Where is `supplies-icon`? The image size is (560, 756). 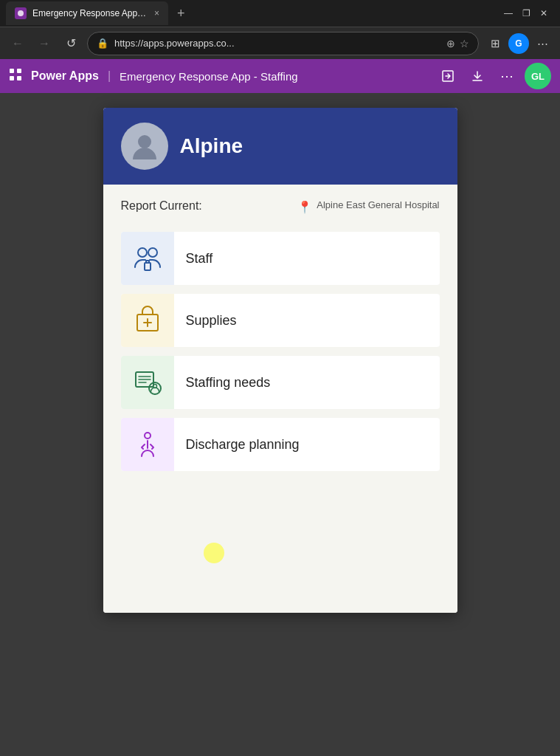
supplies-icon is located at coordinates (148, 320).